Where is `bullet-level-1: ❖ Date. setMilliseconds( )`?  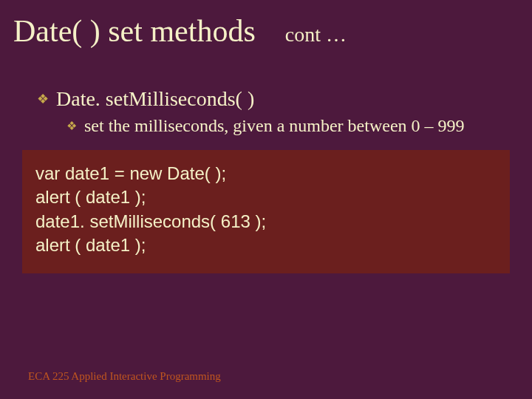 bullet-level-1: ❖ Date. setMilliseconds( ) is located at coordinates (284, 99).